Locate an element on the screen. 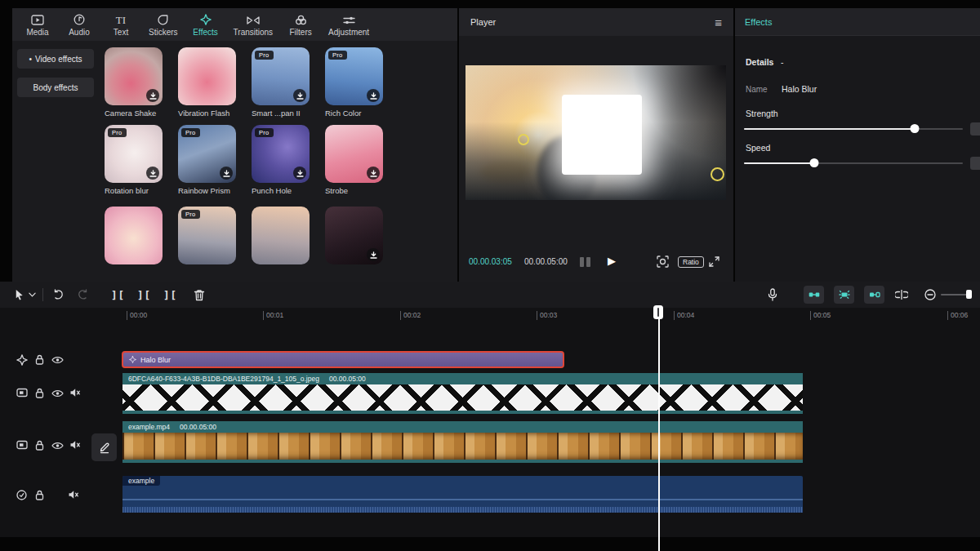 Image resolution: width=980 pixels, height=551 pixels. effect-card: Pro Smart ...pan II is located at coordinates (284, 82).